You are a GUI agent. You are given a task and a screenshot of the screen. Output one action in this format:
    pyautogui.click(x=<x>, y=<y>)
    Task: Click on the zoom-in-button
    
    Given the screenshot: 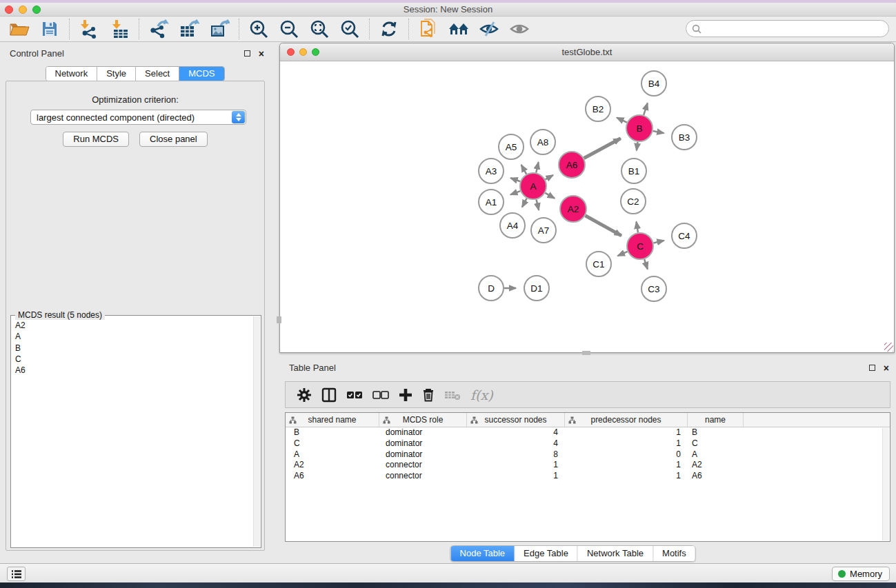 What is the action you would take?
    pyautogui.click(x=259, y=29)
    